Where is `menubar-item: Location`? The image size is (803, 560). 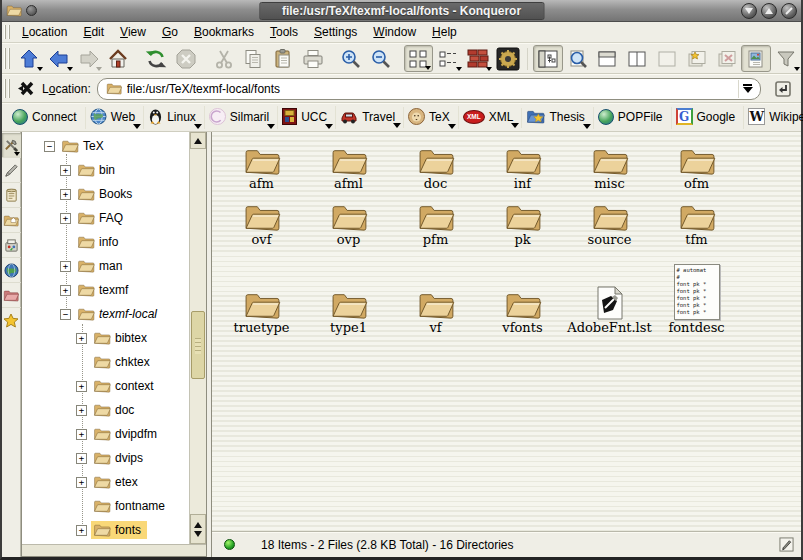
menubar-item: Location is located at coordinates (44, 32).